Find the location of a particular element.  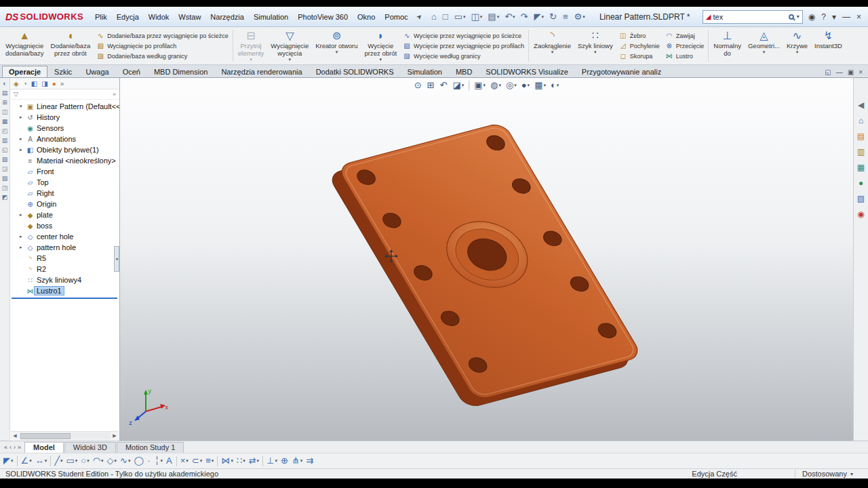

search-scope-icon: ▾ is located at coordinates (798, 16).